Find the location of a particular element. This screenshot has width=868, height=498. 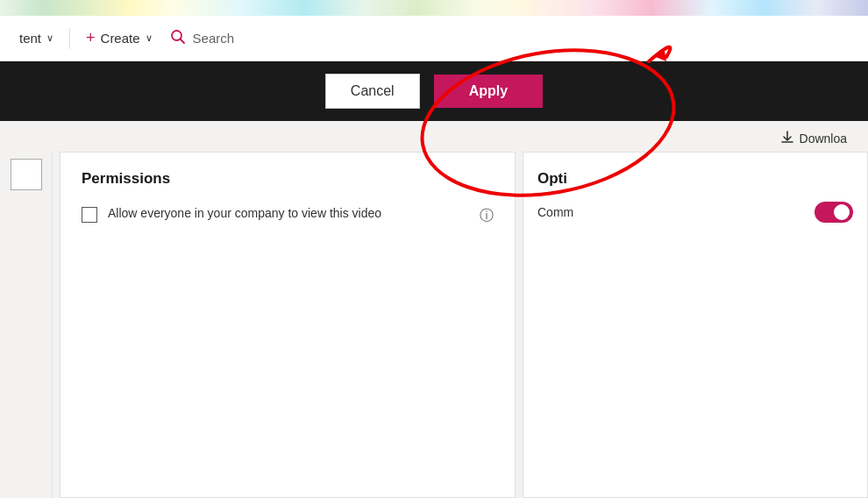

download-label: Downloa is located at coordinates (823, 139).